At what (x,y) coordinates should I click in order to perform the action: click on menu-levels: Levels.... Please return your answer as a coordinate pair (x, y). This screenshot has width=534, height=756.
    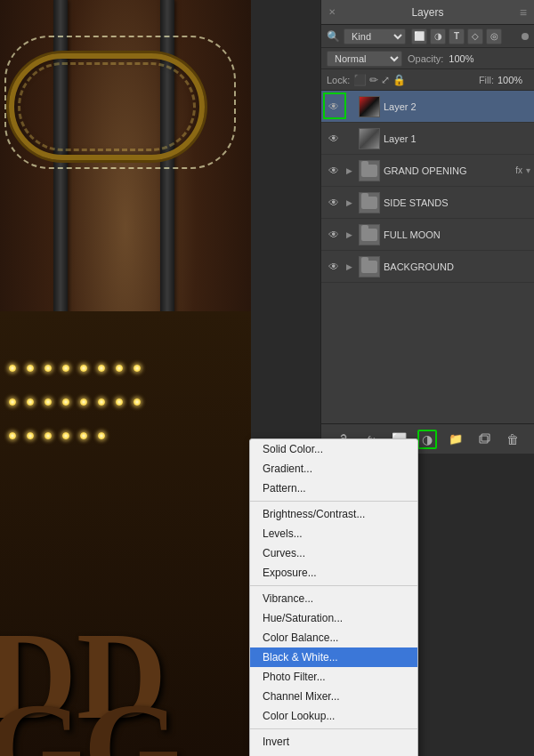
    Looking at the image, I should click on (334, 534).